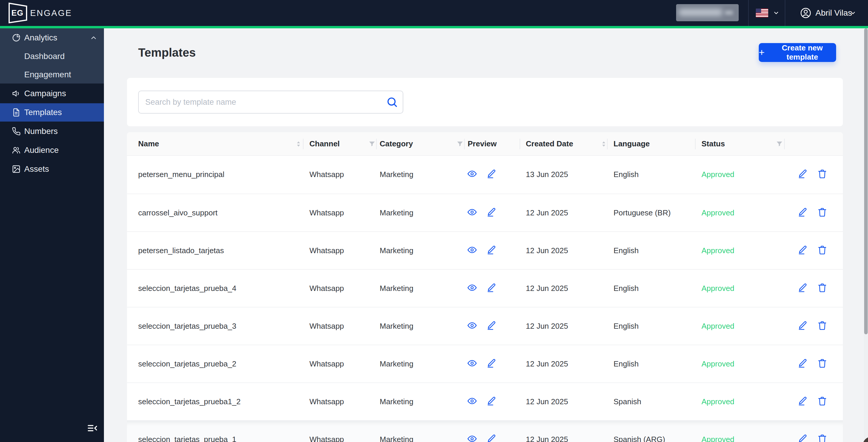 Image resolution: width=868 pixels, height=442 pixels. I want to click on column-header-category: Category, so click(396, 144).